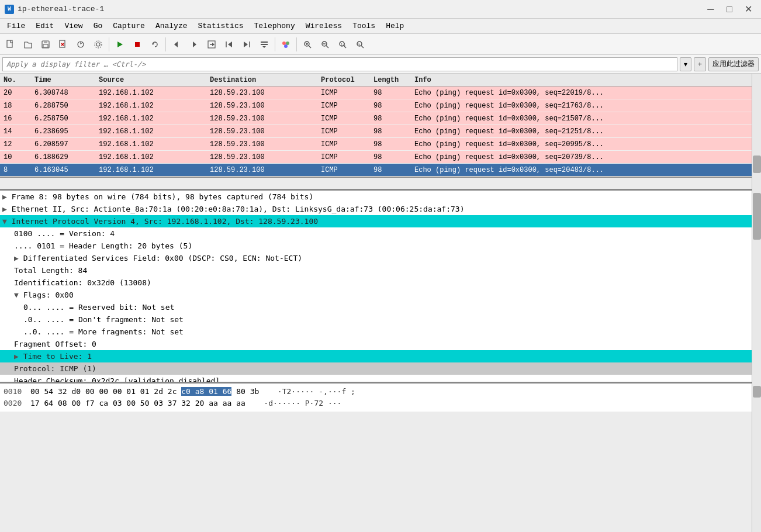  I want to click on go-forward-button, so click(194, 44).